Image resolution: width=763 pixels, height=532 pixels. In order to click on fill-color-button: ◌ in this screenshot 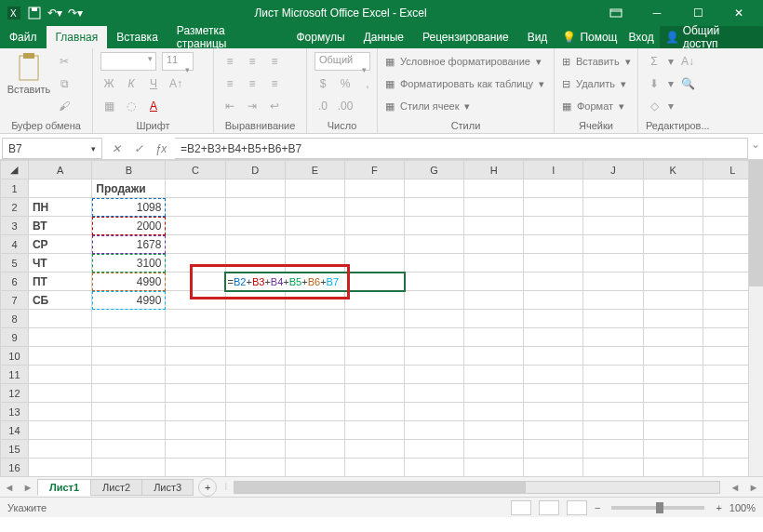, I will do `click(131, 106)`.